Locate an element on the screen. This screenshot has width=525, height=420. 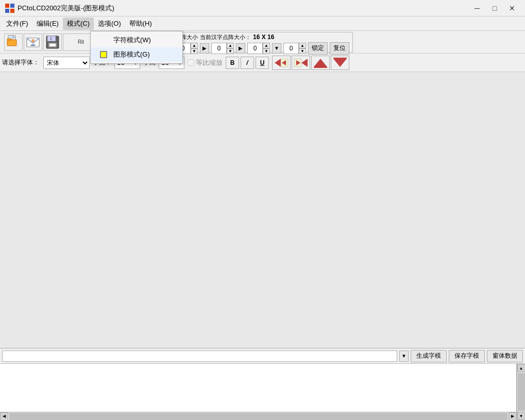
menubar: 文件(F) 编辑(E) 模式(C) 选项(O) 帮助(H) 字符模式(W) 图形… is located at coordinates (263, 24).